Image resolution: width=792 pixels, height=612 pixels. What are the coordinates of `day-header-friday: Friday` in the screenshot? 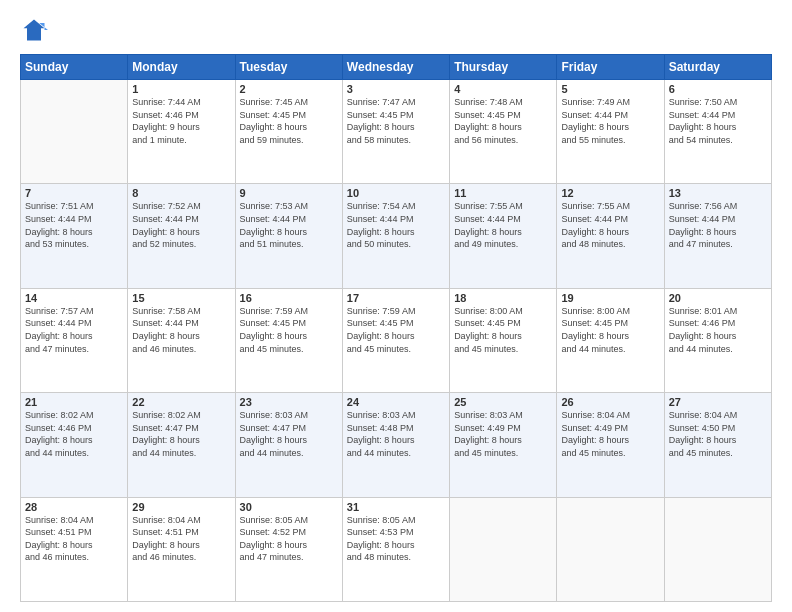 It's located at (610, 68).